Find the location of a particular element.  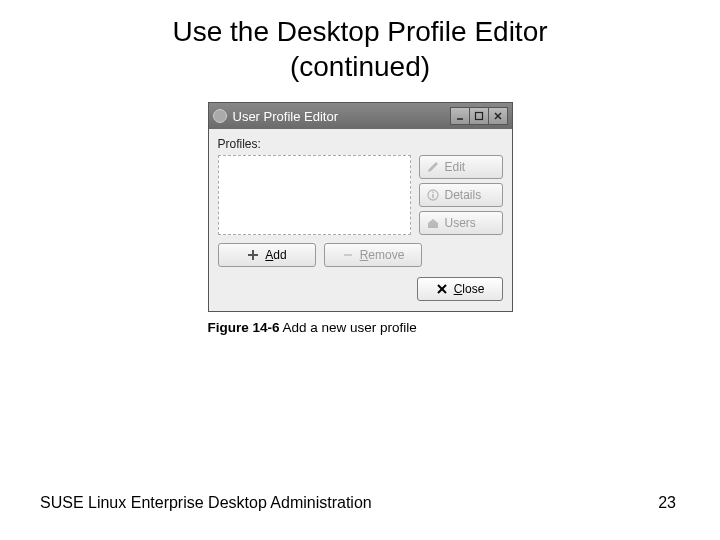

close-button: Close is located at coordinates (460, 289).